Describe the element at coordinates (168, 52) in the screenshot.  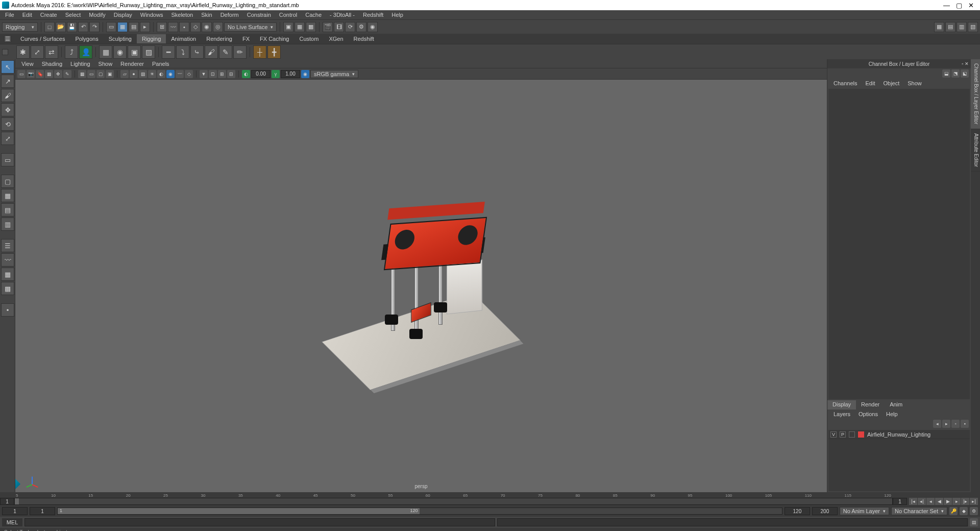
I see `smooth-bind-icon: ━` at that location.